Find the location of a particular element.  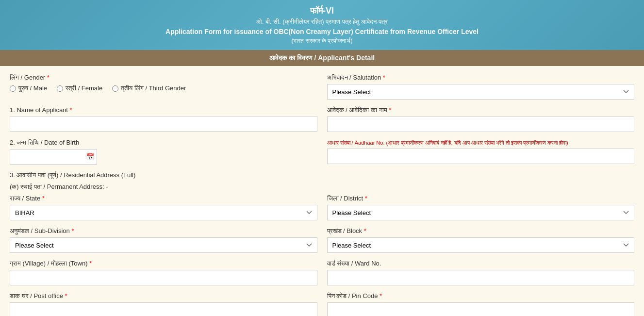

name-input is located at coordinates (164, 124).